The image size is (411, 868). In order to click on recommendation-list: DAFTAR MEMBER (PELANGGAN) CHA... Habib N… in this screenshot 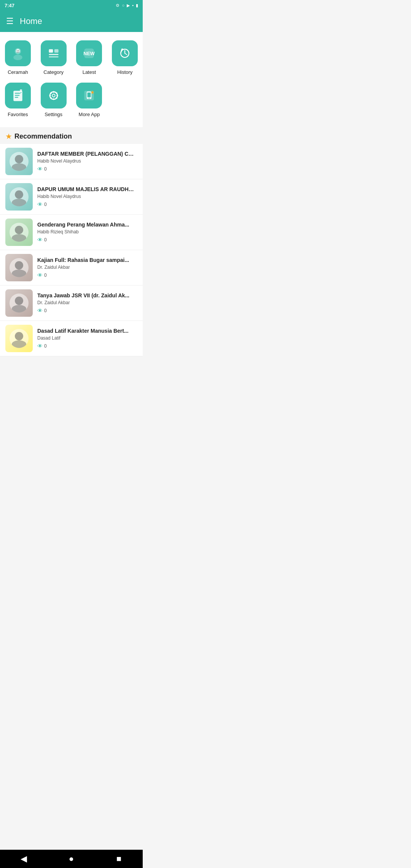, I will do `click(72, 250)`.